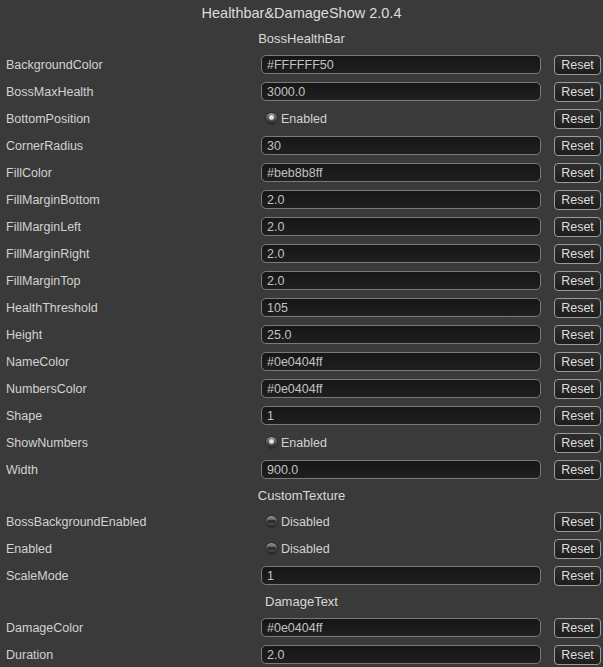 The image size is (603, 667). What do you see at coordinates (134, 92) in the screenshot?
I see `setting-label: BossMaxHealth` at bounding box center [134, 92].